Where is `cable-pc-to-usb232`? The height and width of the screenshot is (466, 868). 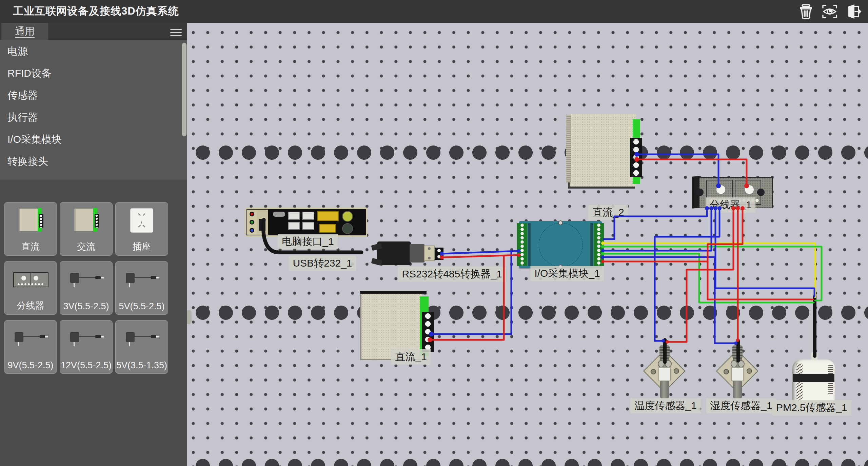
cable-pc-to-usb232 is located at coordinates (313, 236).